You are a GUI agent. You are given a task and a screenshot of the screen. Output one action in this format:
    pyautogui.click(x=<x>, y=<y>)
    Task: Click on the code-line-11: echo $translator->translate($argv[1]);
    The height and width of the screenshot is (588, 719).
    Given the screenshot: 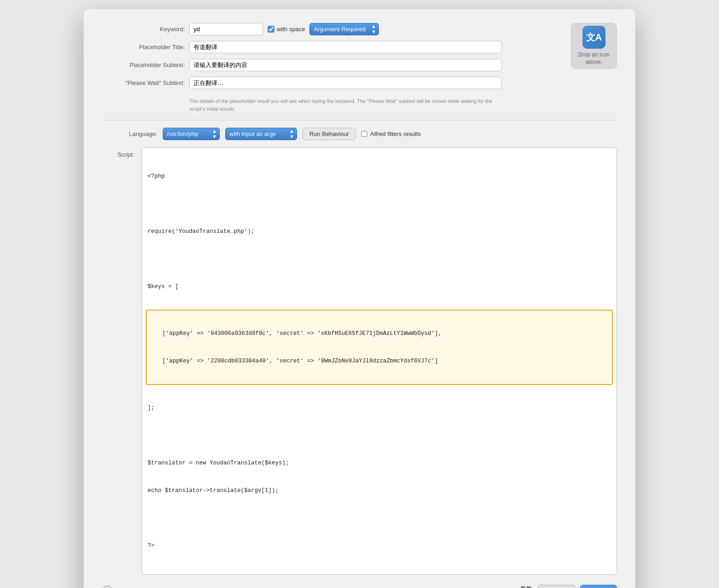 What is the action you would take?
    pyautogui.click(x=379, y=491)
    